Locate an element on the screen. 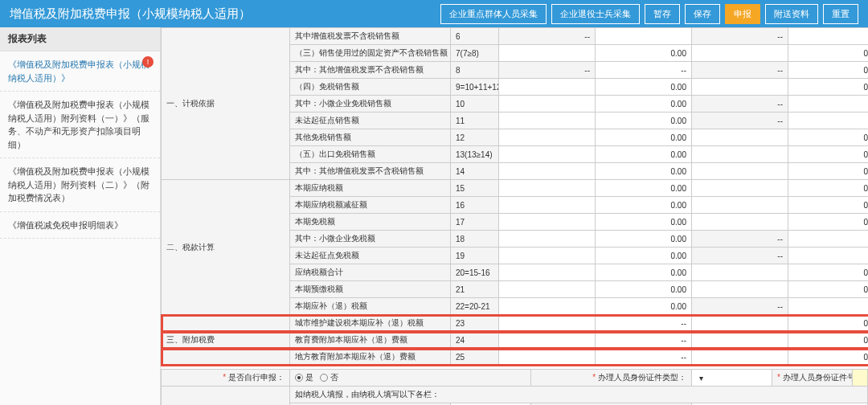 The width and height of the screenshot is (868, 405). section-s1: 一、计税依据 is located at coordinates (226, 104).